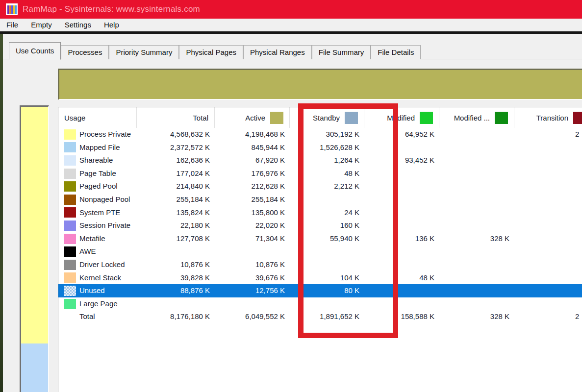  Describe the element at coordinates (477, 118) in the screenshot. I see `column-header-modified_nw: Modified ...` at that location.